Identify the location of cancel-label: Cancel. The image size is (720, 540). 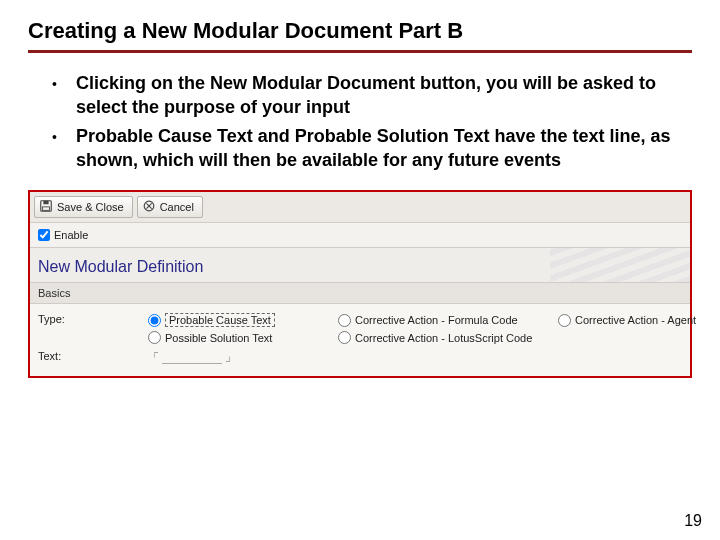
(177, 207).